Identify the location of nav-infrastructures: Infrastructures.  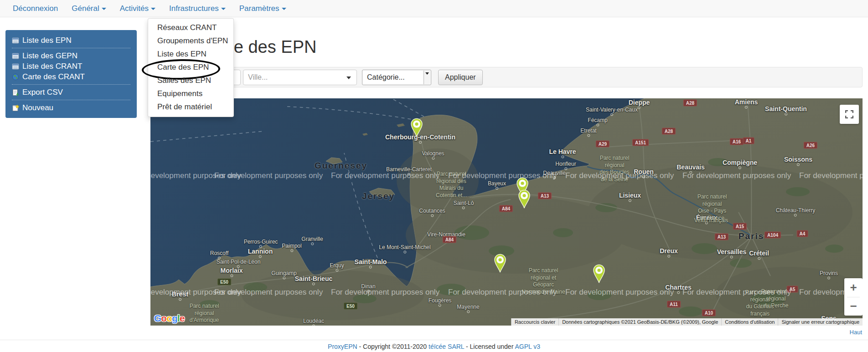
(197, 9).